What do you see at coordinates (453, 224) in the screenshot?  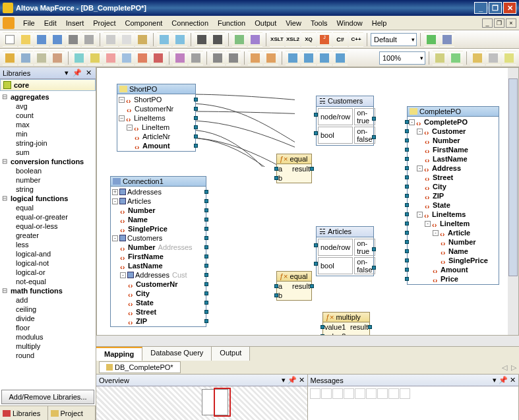 I see `tree-row: -LineItem` at bounding box center [453, 224].